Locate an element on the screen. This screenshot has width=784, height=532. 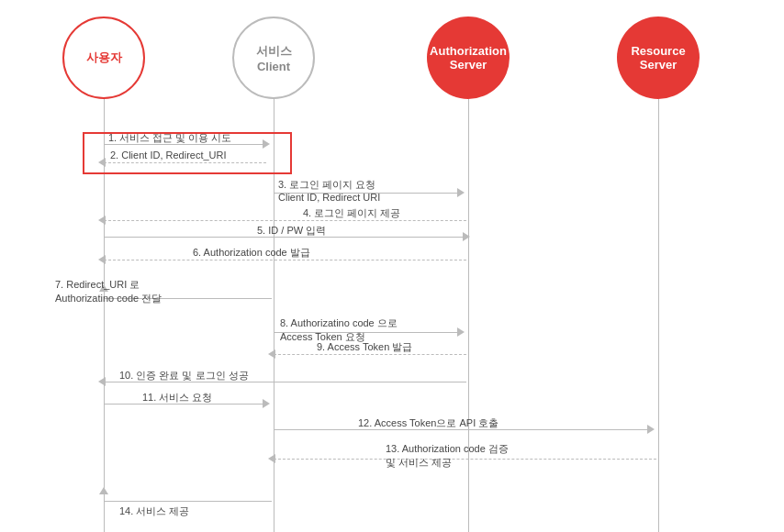
step9-line is located at coordinates (370, 354).